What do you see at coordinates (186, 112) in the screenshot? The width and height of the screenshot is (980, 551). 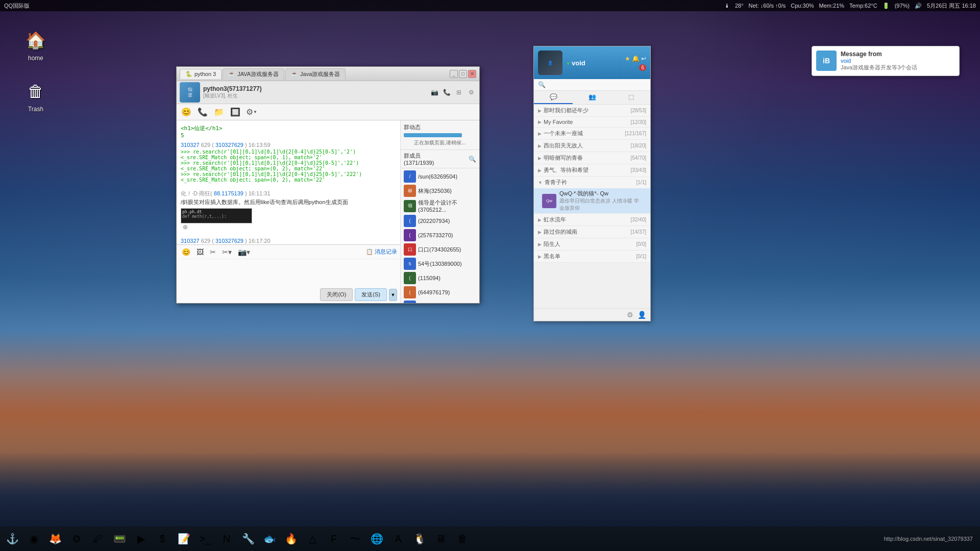 I see `chat-emotion-btn: 😊` at bounding box center [186, 112].